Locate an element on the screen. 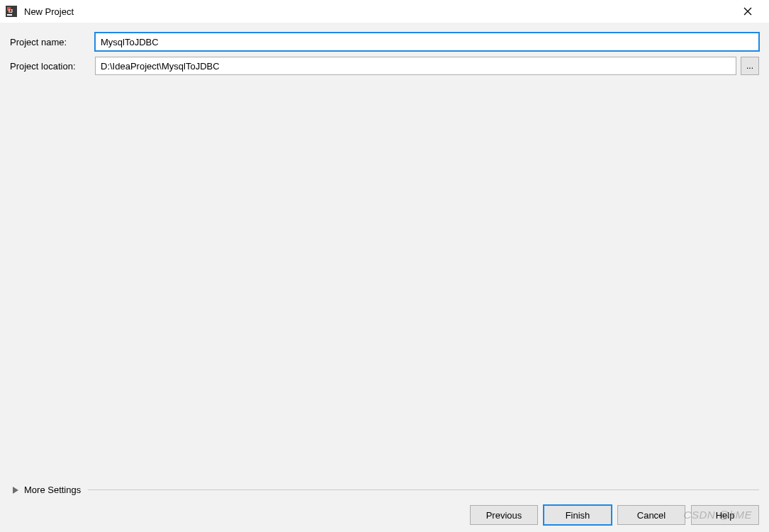  previous-button: Previous is located at coordinates (504, 515).